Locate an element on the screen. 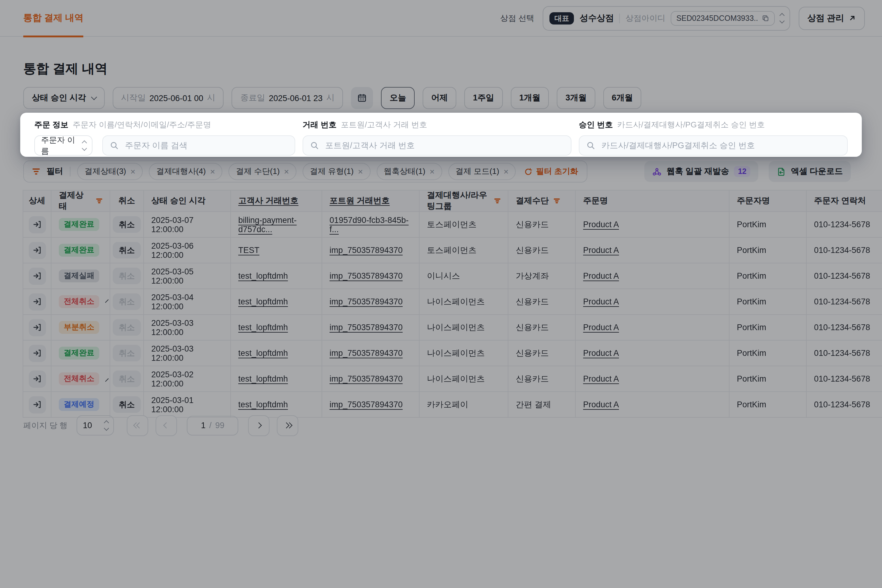 Image resolution: width=882 pixels, height=588 pixels. order-search-input is located at coordinates (206, 146).